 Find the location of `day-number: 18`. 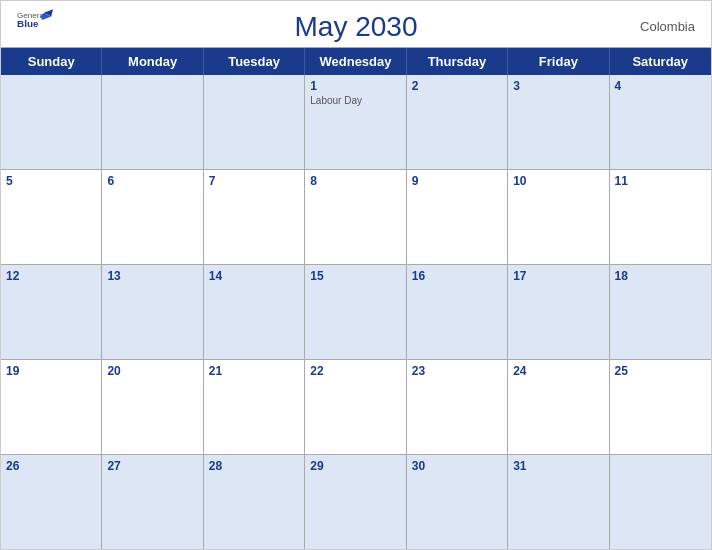

day-number: 18 is located at coordinates (660, 276).